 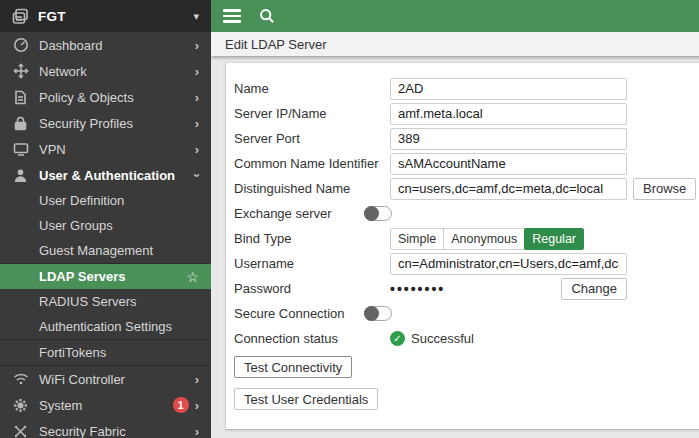 What do you see at coordinates (20, 379) in the screenshot?
I see `wifi-icon` at bounding box center [20, 379].